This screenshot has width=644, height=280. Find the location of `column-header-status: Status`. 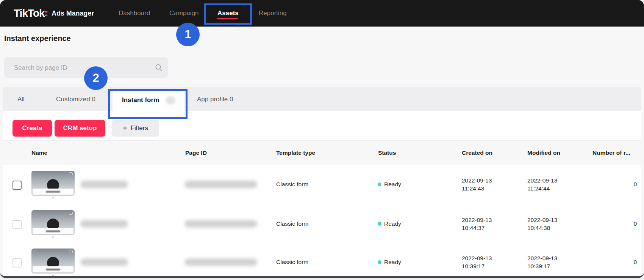

column-header-status: Status is located at coordinates (387, 153).